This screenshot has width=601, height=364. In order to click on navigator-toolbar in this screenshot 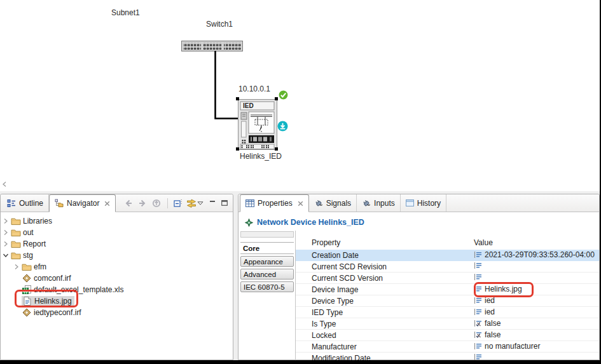, I will do `click(160, 203)`.